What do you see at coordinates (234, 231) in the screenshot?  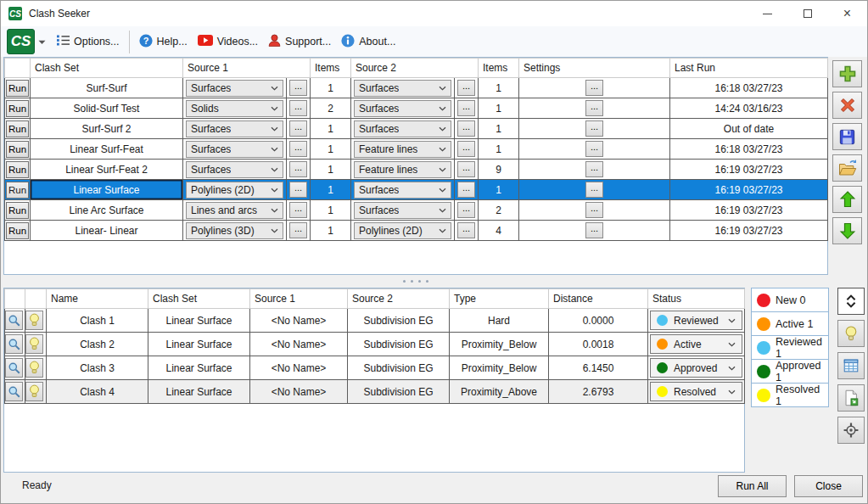 I see `source1-dropdown: Polylines (3D)` at bounding box center [234, 231].